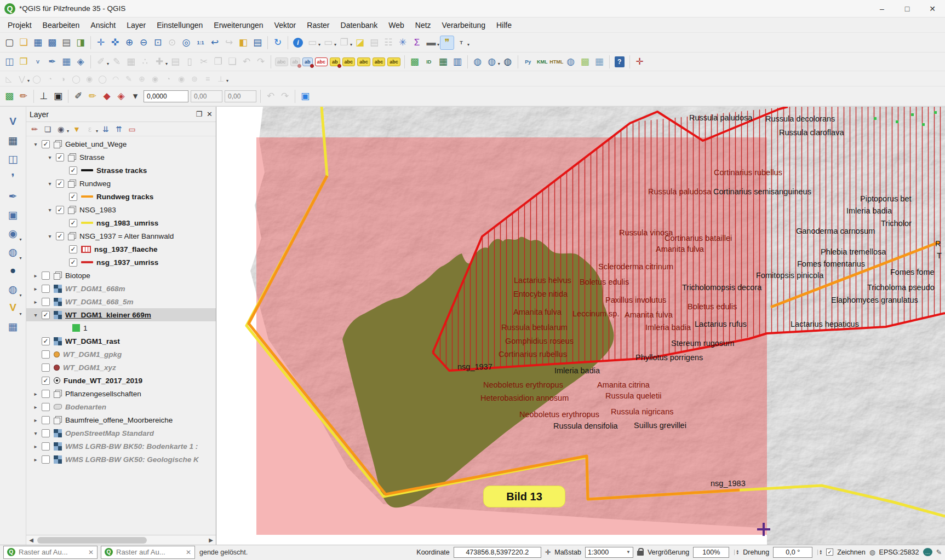 This screenshot has width=945, height=560. What do you see at coordinates (121, 354) in the screenshot?
I see `layer-row-wt-dgm1-gpkg: WT_DGM1_gpkg` at bounding box center [121, 354].